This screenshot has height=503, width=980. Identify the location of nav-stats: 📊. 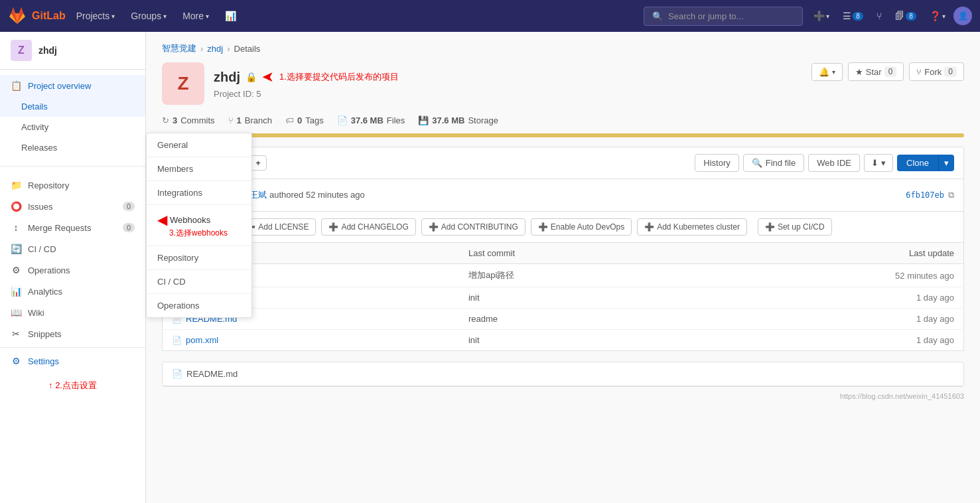
(231, 16).